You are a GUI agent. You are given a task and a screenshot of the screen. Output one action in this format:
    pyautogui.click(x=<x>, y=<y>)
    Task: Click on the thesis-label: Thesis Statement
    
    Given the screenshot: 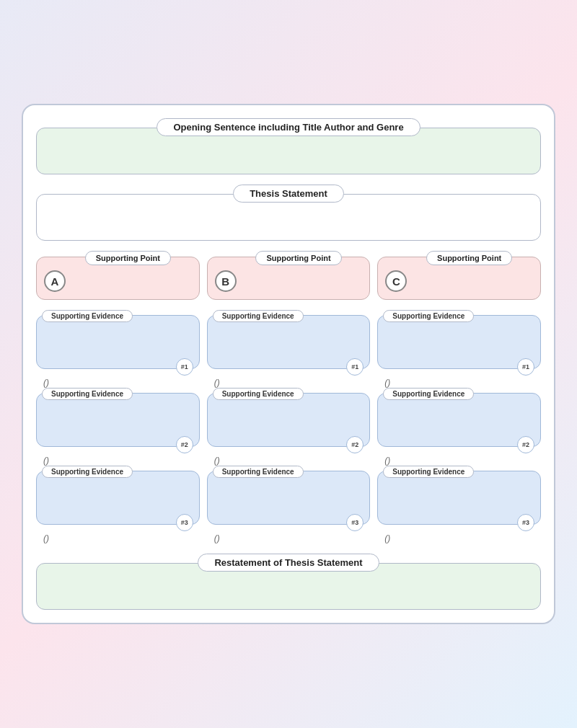 What is the action you would take?
    pyautogui.click(x=288, y=193)
    